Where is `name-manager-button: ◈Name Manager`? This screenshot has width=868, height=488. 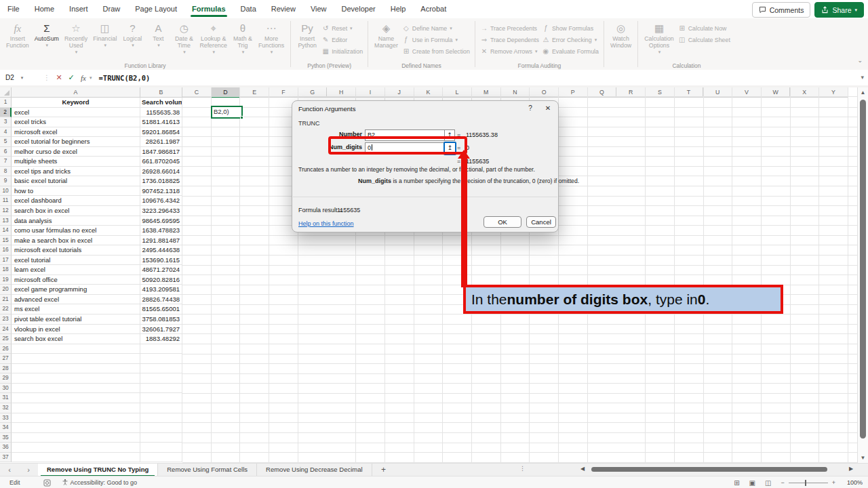
name-manager-button: ◈Name Manager is located at coordinates (387, 35).